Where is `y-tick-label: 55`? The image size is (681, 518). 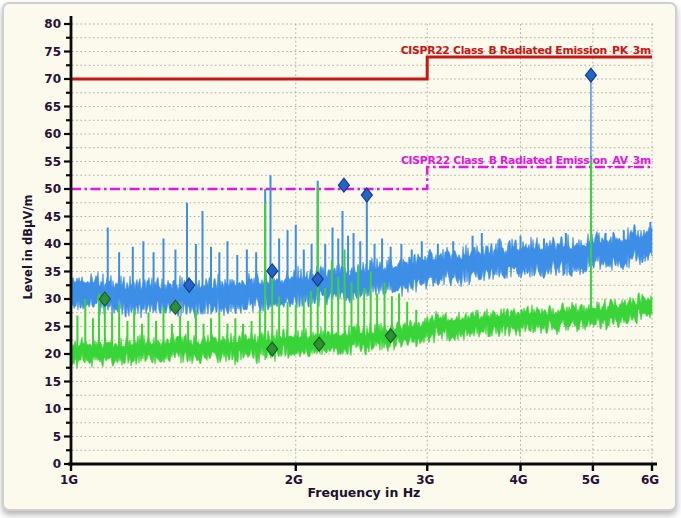
y-tick-label: 55 is located at coordinates (52, 162).